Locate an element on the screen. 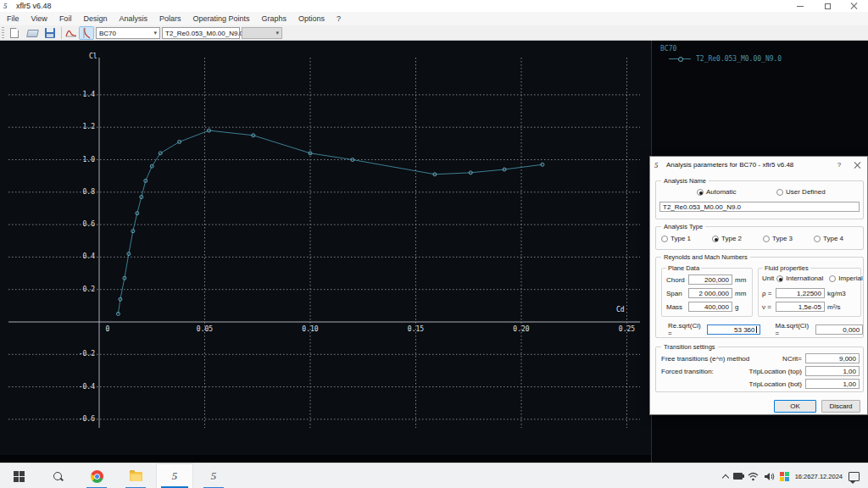 The image size is (868, 488). unit-label: Unit is located at coordinates (768, 278).